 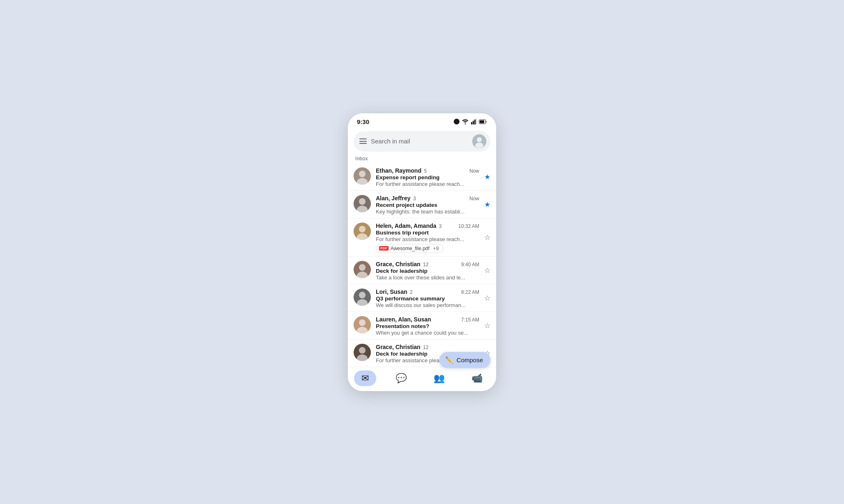 What do you see at coordinates (401, 378) in the screenshot?
I see `chat-icon: 💬` at bounding box center [401, 378].